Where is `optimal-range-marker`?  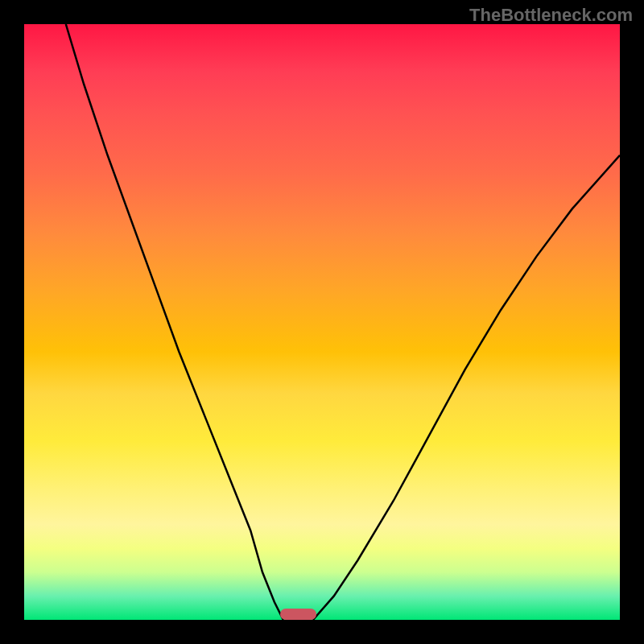
optimal-range-marker is located at coordinates (298, 614).